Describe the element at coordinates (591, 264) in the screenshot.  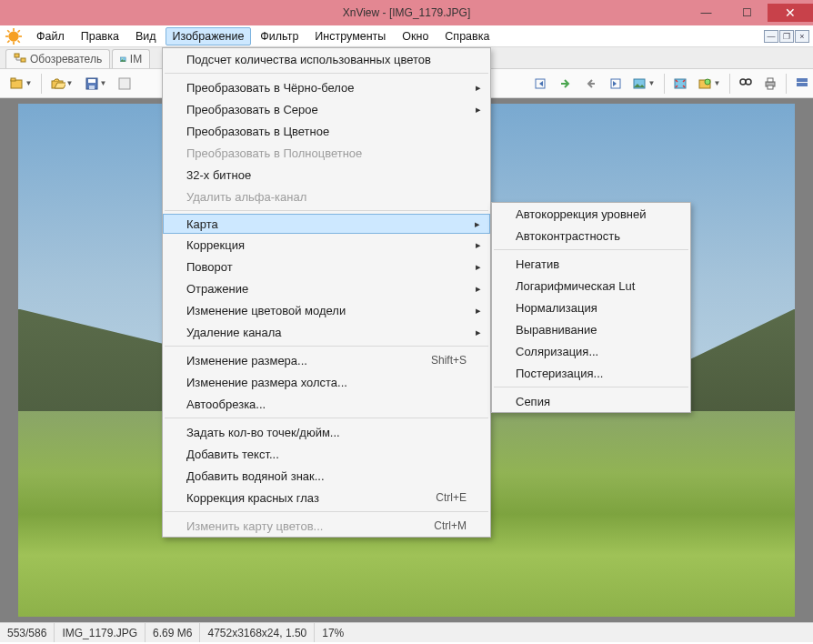
I see `smi-negative: Негатив` at that location.